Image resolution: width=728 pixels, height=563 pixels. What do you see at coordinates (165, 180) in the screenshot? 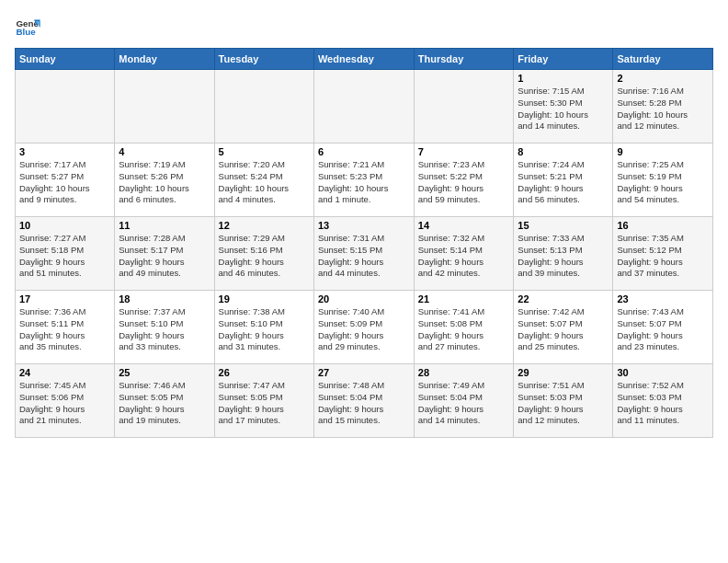
I see `calendar-cell: 4Sunrise: 7:19 AMSunset: 5:26 PMDaylight…` at bounding box center [165, 180].